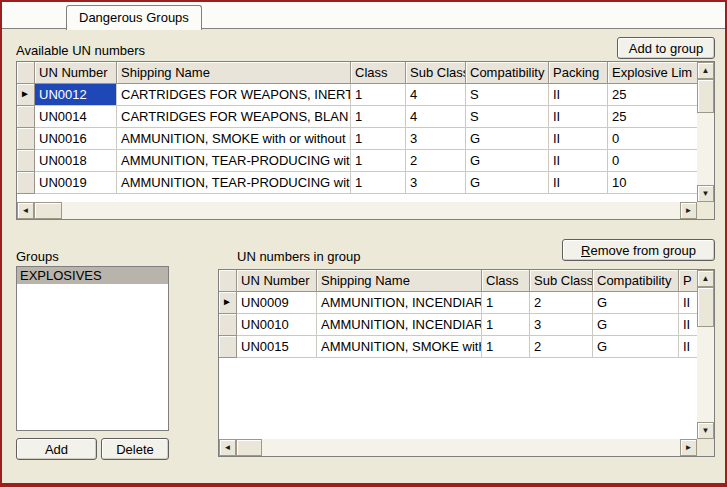  Describe the element at coordinates (277, 325) in the screenshot. I see `grid-cell: UN0010` at that location.